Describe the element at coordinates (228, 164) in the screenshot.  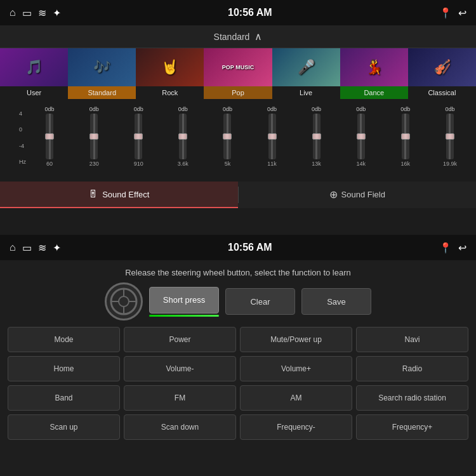
I see `eq-band-5k-freq: 5k` at that location.